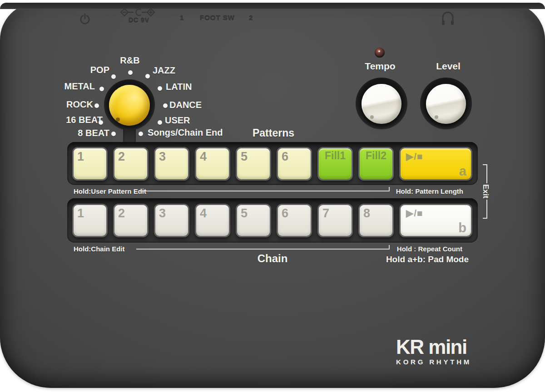 The width and height of the screenshot is (545, 392). I want to click on level-label: Level, so click(448, 66).